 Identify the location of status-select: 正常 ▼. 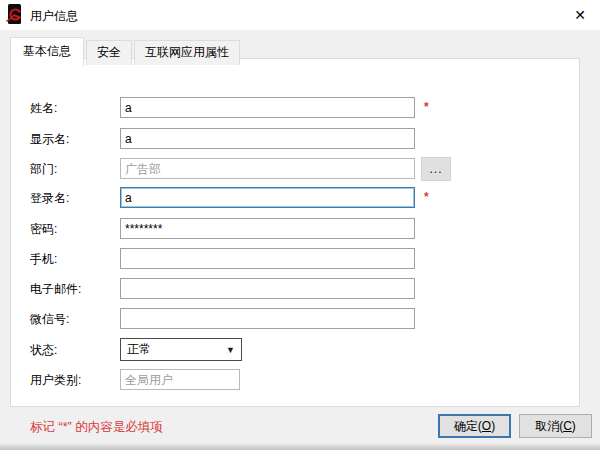
(181, 350).